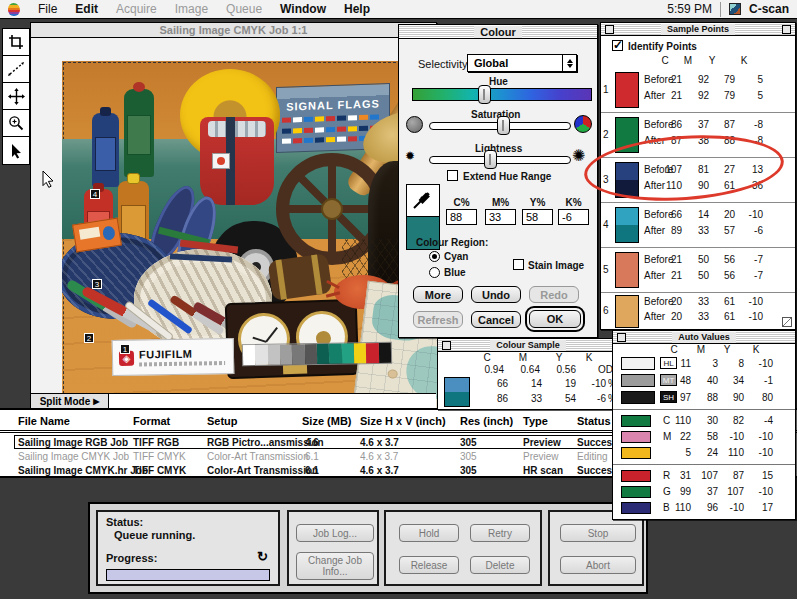  I want to click on auto-values-titlebar: Auto Values, so click(704, 338).